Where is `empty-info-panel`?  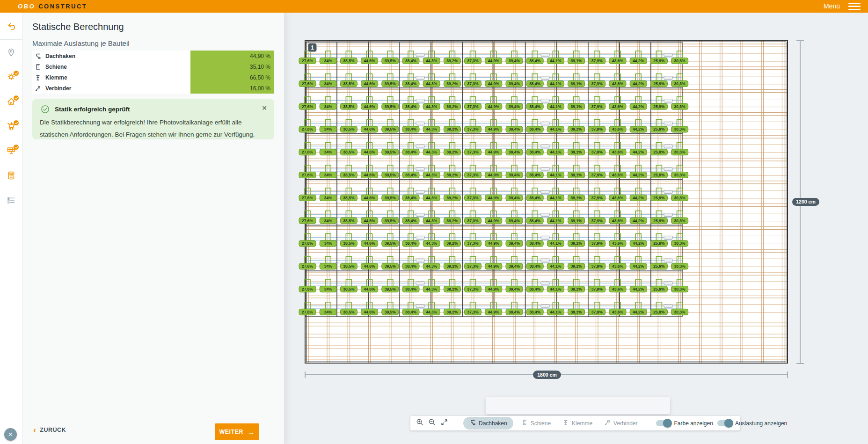
empty-info-panel is located at coordinates (578, 405).